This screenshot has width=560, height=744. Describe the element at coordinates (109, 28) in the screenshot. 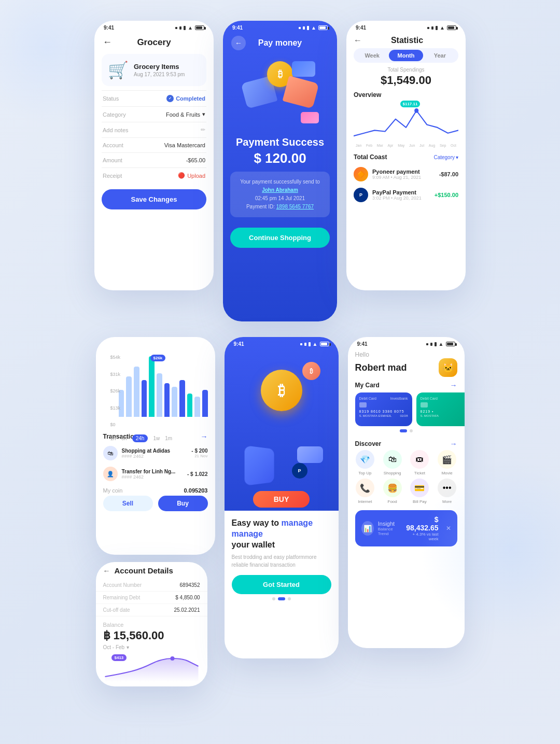

I see `grocery-time: 9:41` at that location.